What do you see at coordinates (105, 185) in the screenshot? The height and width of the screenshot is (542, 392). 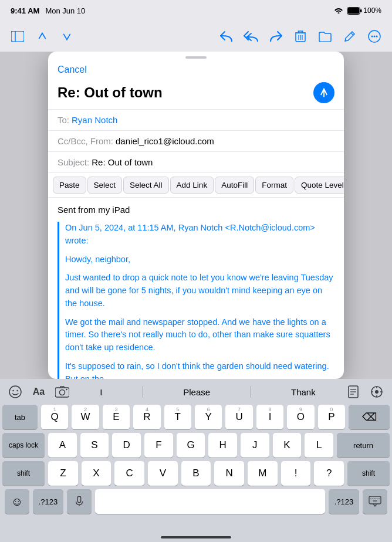 I see `select-button: Select` at bounding box center [105, 185].